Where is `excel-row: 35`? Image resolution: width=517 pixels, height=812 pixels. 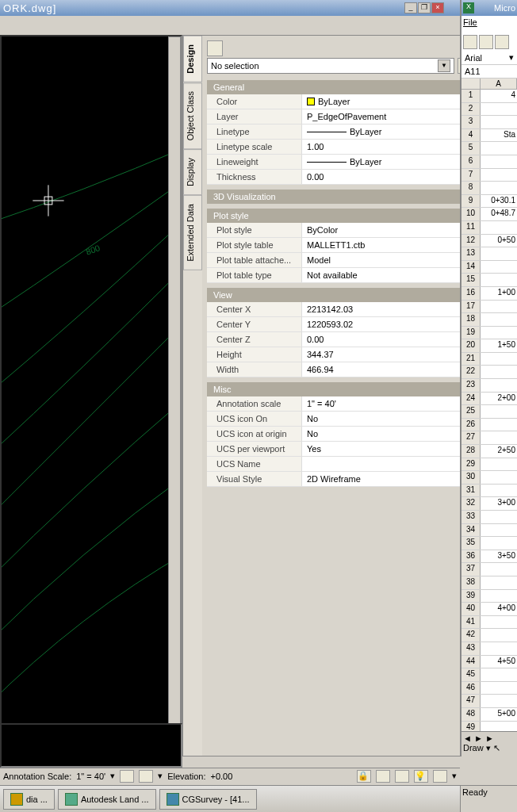
excel-row: 35 is located at coordinates (489, 544).